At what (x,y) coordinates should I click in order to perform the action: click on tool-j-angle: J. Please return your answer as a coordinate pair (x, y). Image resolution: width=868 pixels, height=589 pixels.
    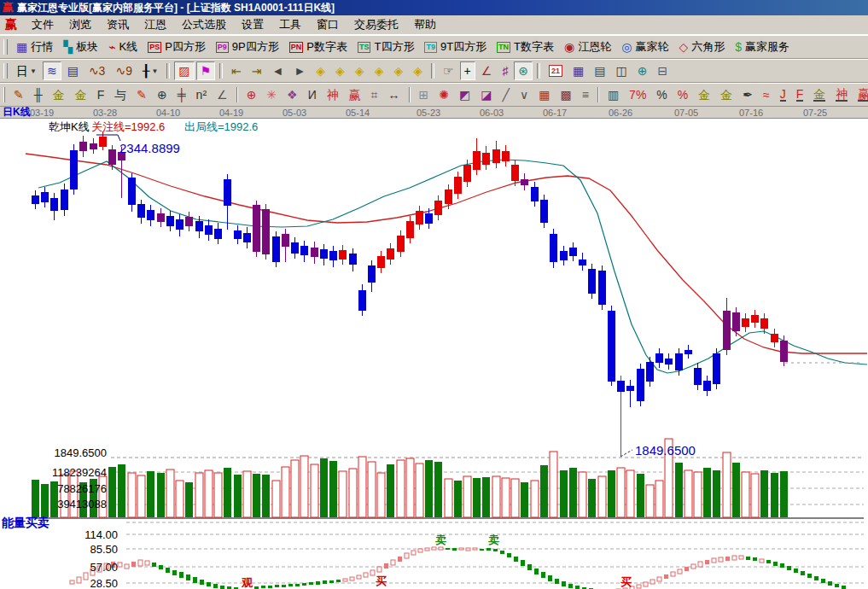
    Looking at the image, I should click on (784, 95).